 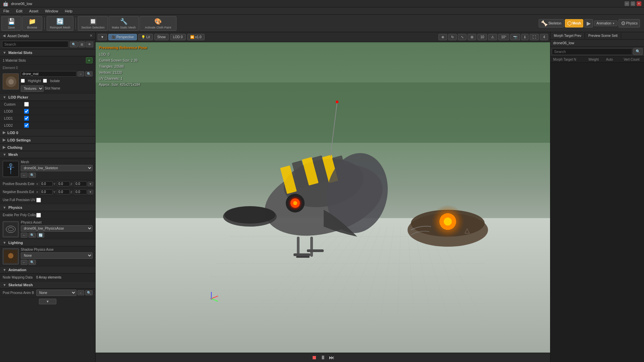 What do you see at coordinates (48, 302) in the screenshot?
I see `left-panel-expand-btn: ▼` at bounding box center [48, 302].